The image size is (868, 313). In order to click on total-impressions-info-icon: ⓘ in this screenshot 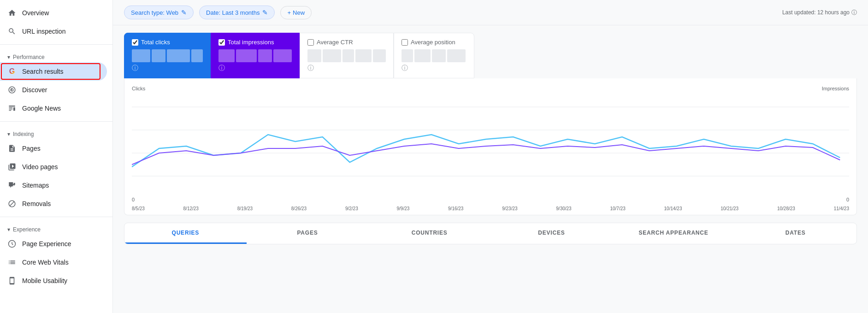, I will do `click(255, 68)`.